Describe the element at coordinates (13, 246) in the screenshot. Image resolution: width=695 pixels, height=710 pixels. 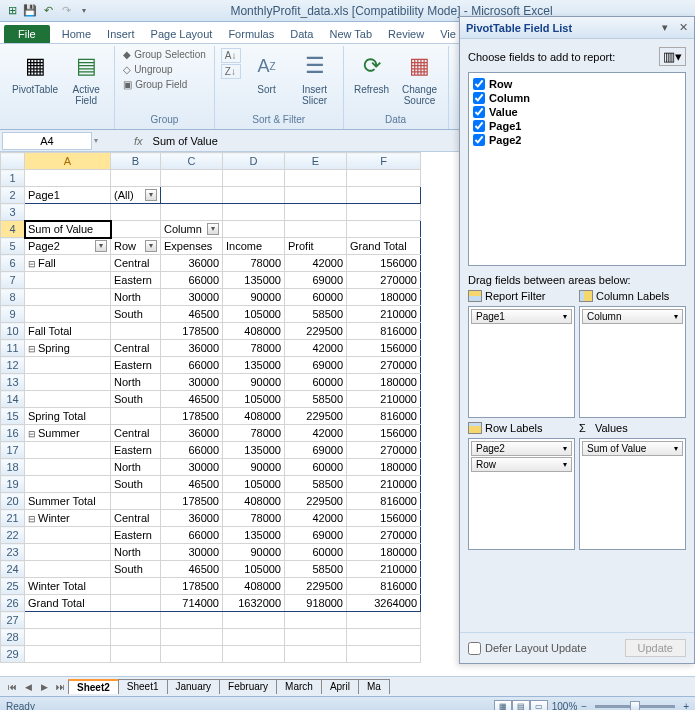
I see `row-header-5: 5` at that location.